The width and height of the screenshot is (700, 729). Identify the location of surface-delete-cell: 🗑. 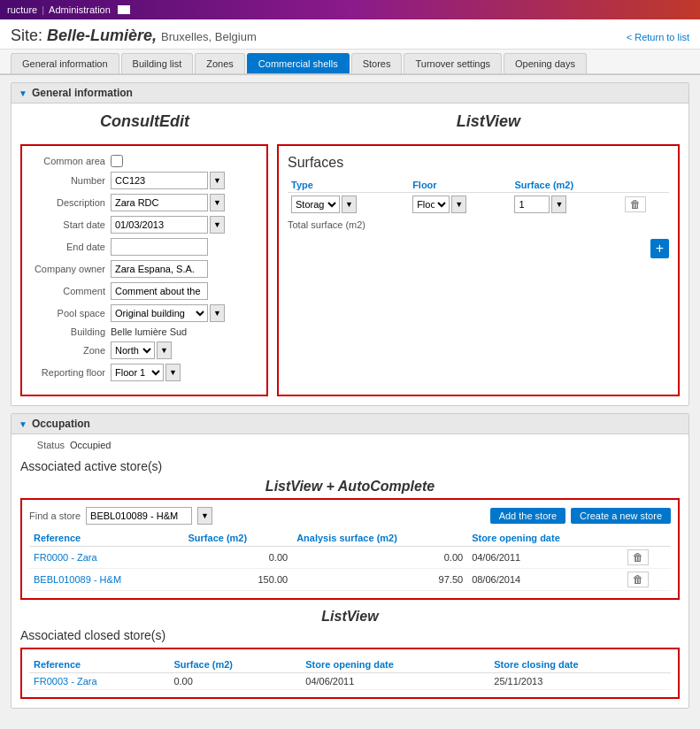
(645, 205).